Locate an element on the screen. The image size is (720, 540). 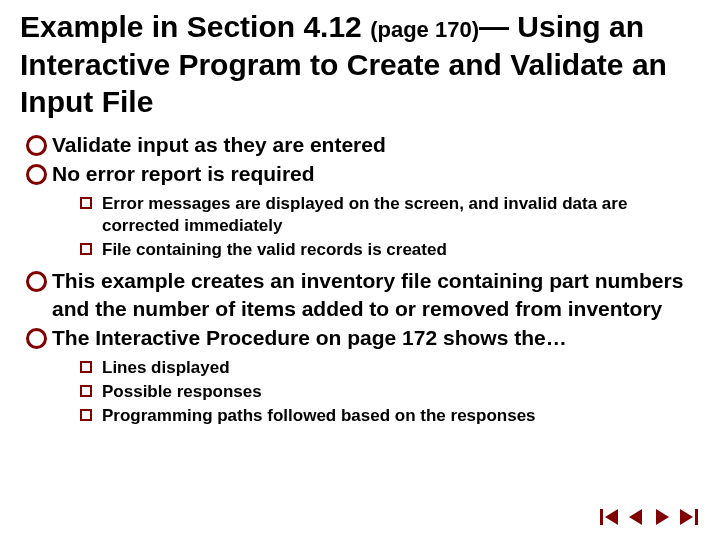
list-item: No error report is required is located at coordinates (362, 174).